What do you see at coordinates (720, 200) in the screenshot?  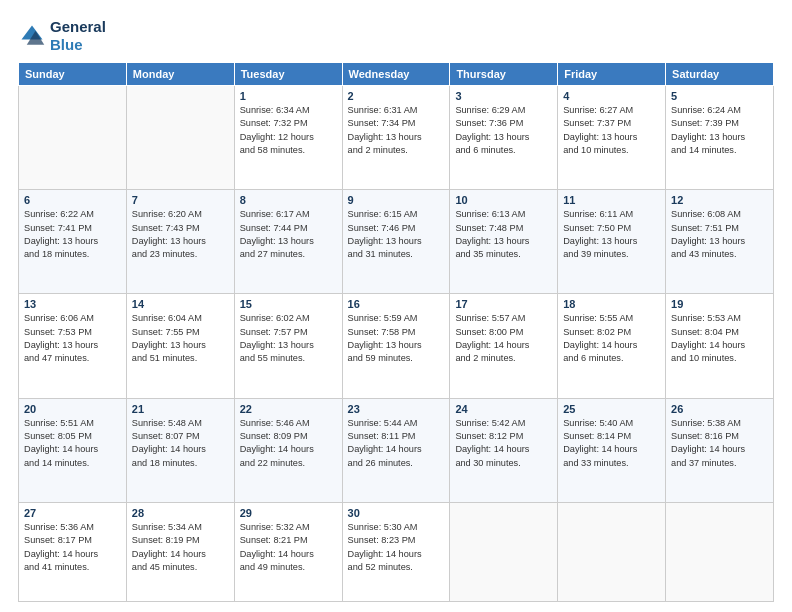 I see `day-number: 12` at bounding box center [720, 200].